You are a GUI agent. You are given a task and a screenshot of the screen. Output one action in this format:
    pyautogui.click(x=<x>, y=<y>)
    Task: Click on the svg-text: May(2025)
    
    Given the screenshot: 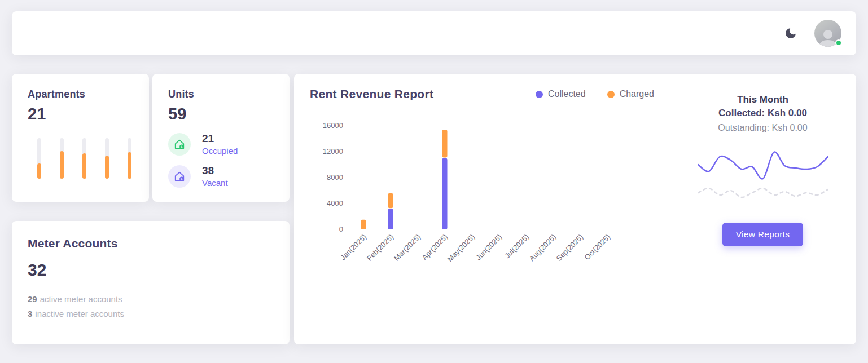 What is the action you would take?
    pyautogui.click(x=462, y=248)
    